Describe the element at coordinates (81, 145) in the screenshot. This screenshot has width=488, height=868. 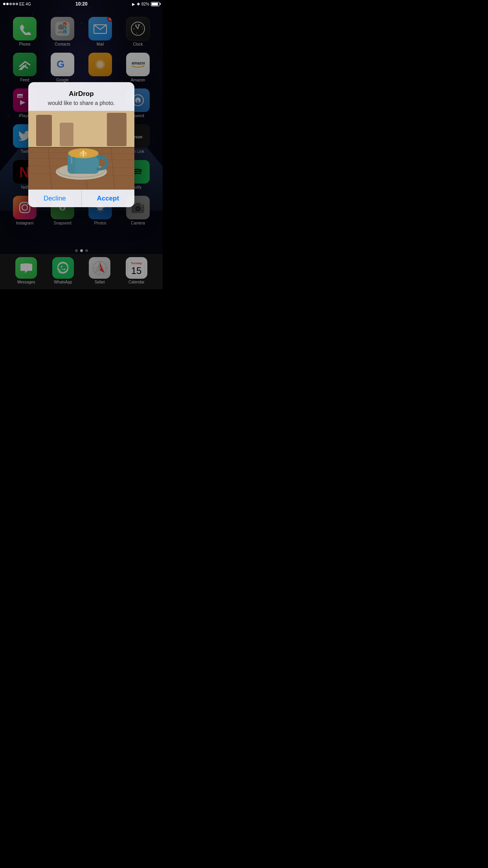
I see `modal-overlay: AirDrop would like to share a photo.` at that location.